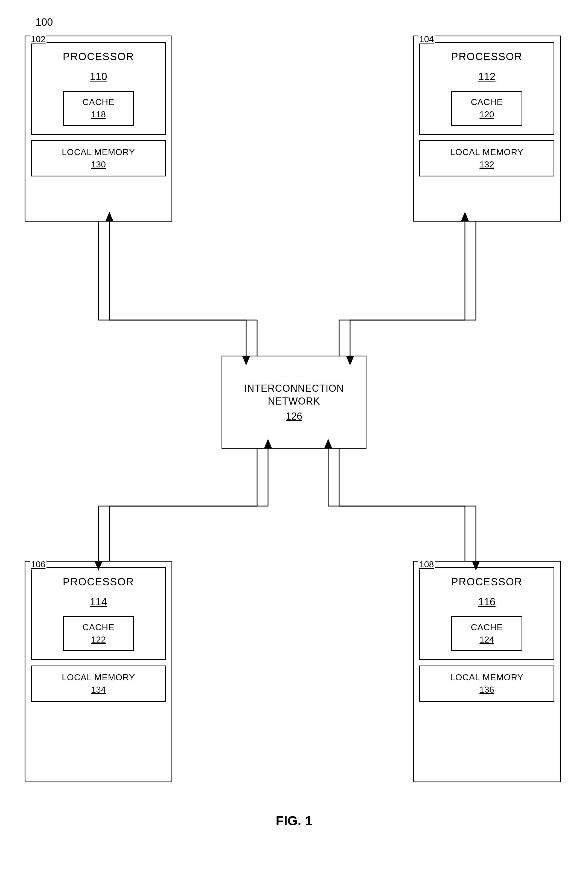  I want to click on mem-box-134: LOCAL MEMORY 134, so click(98, 683).